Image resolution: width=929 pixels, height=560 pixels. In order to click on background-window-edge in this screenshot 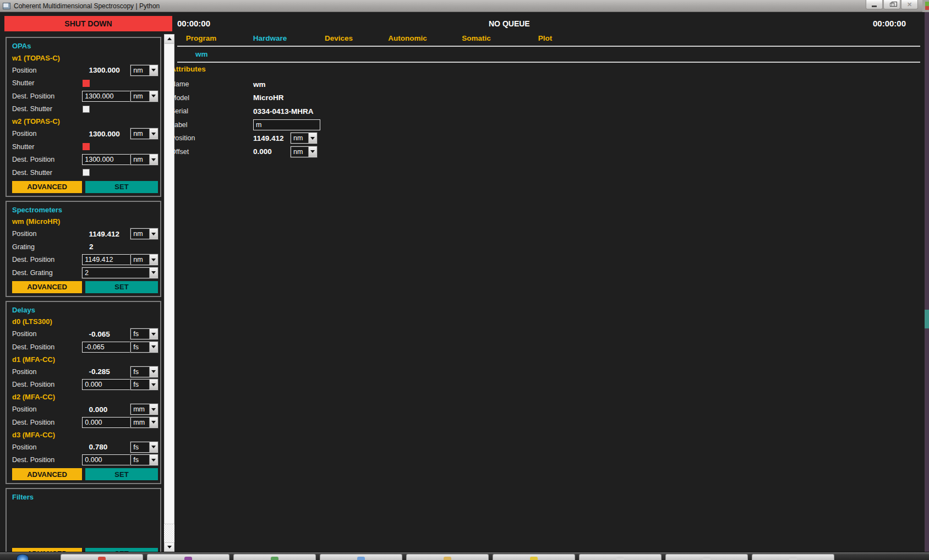, I will do `click(927, 282)`.